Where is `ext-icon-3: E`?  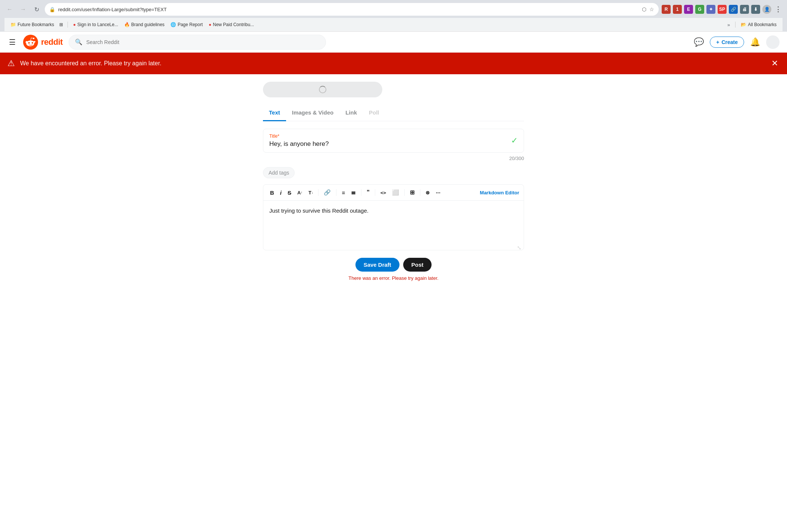
ext-icon-3: E is located at coordinates (689, 9).